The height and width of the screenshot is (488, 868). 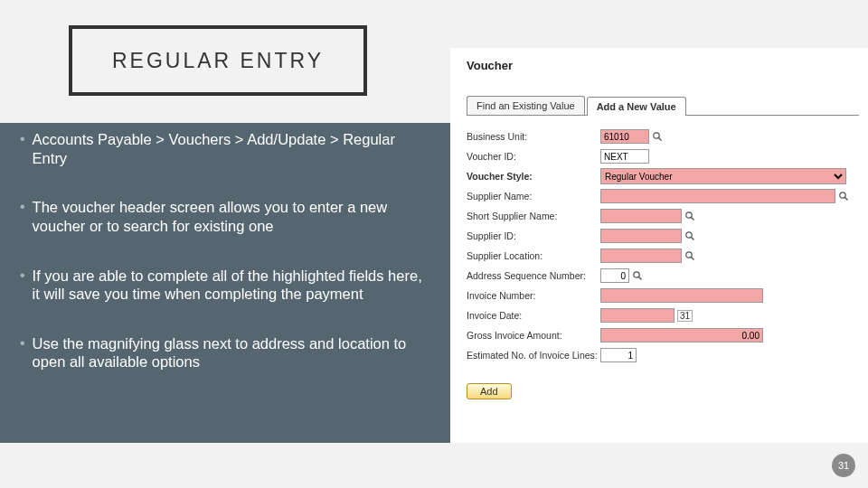 I want to click on bullet-text: The voucher header screen allows you to …, so click(x=231, y=217).